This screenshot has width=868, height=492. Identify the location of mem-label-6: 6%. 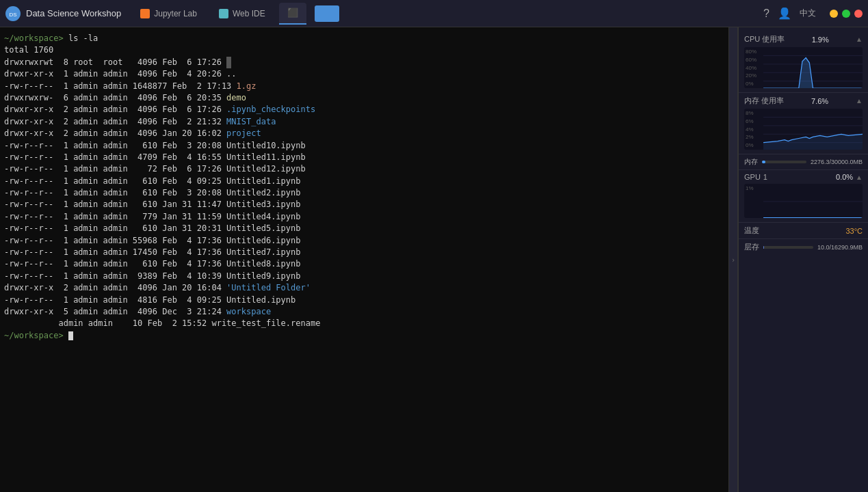
(754, 122).